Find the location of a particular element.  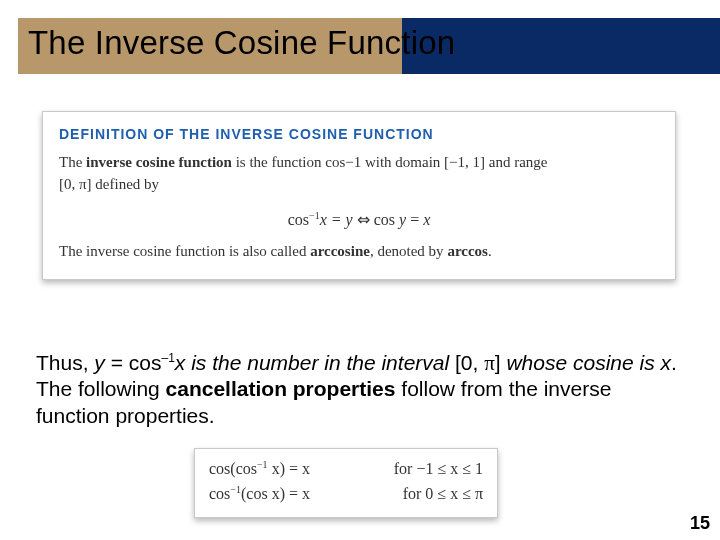

text: Thus, is located at coordinates (65, 362).